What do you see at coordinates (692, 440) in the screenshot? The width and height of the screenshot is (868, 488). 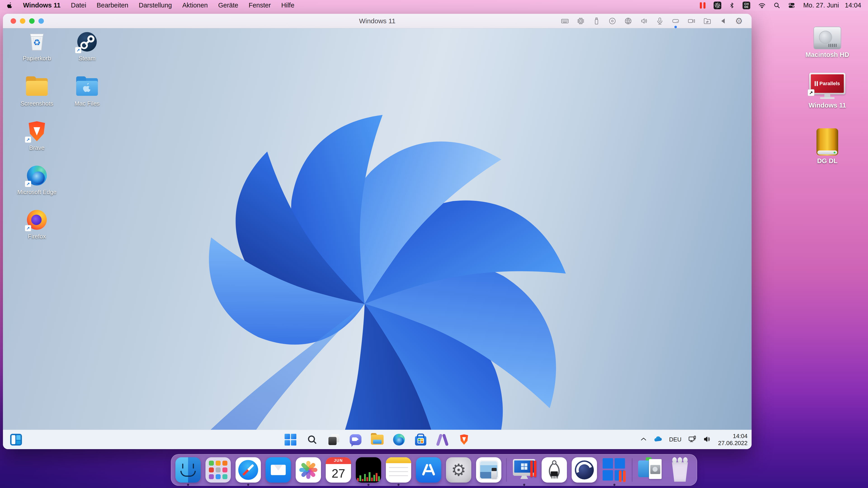 I see `network-icon` at bounding box center [692, 440].